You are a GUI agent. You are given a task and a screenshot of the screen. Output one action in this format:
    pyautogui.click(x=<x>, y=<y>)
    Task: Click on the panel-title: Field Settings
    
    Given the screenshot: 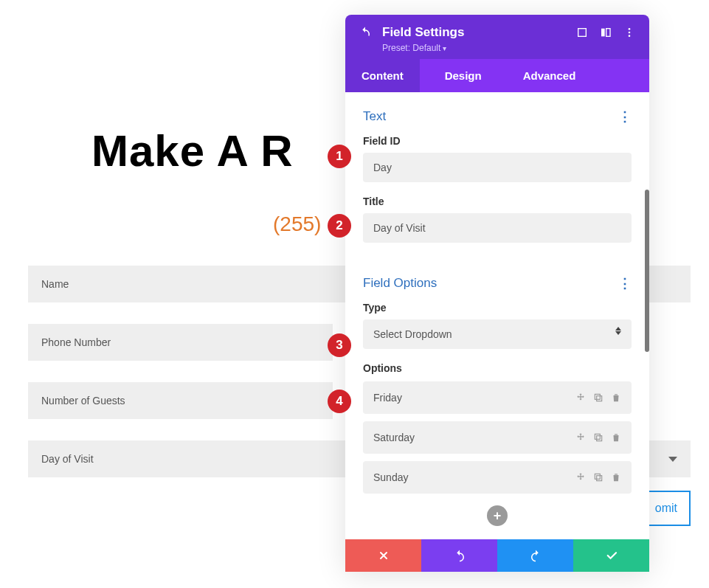 What is the action you would take?
    pyautogui.click(x=474, y=32)
    